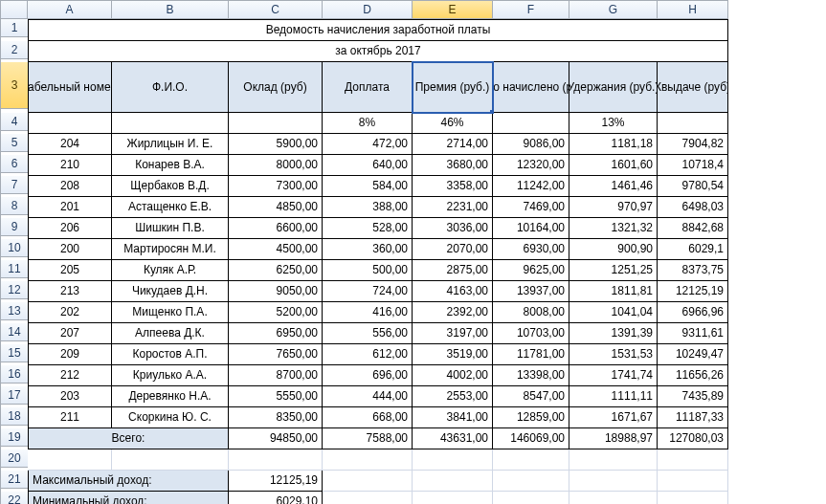 The height and width of the screenshot is (504, 826). What do you see at coordinates (15, 122) in the screenshot?
I see `row-header-4: 4` at bounding box center [15, 122].